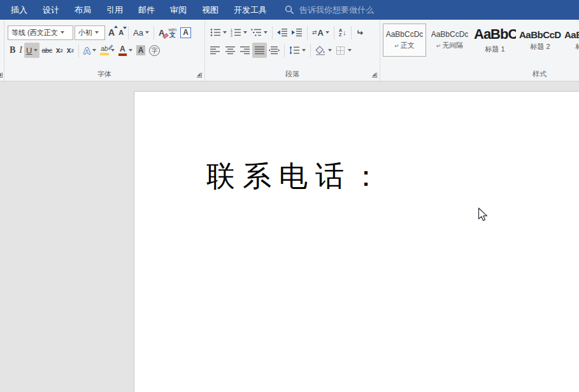  What do you see at coordinates (20, 50) in the screenshot?
I see `italic-button: I` at bounding box center [20, 50].